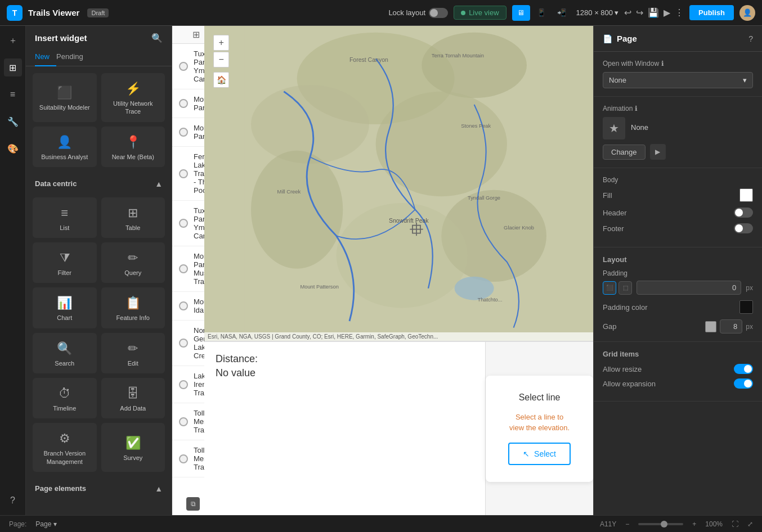 This screenshot has height=532, width=762. I want to click on widget-chart: 📊 Chart, so click(65, 308).